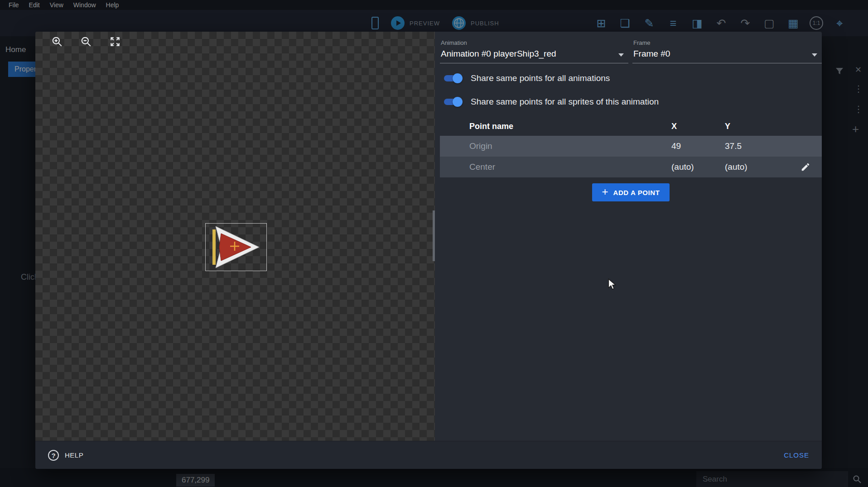 The height and width of the screenshot is (487, 868). I want to click on sprite-image, so click(236, 247).